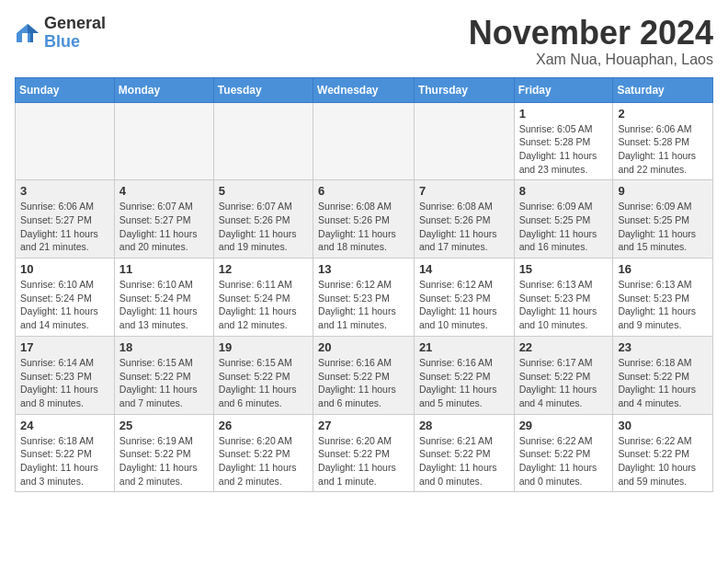 The image size is (728, 563). I want to click on day-number: 15, so click(564, 269).